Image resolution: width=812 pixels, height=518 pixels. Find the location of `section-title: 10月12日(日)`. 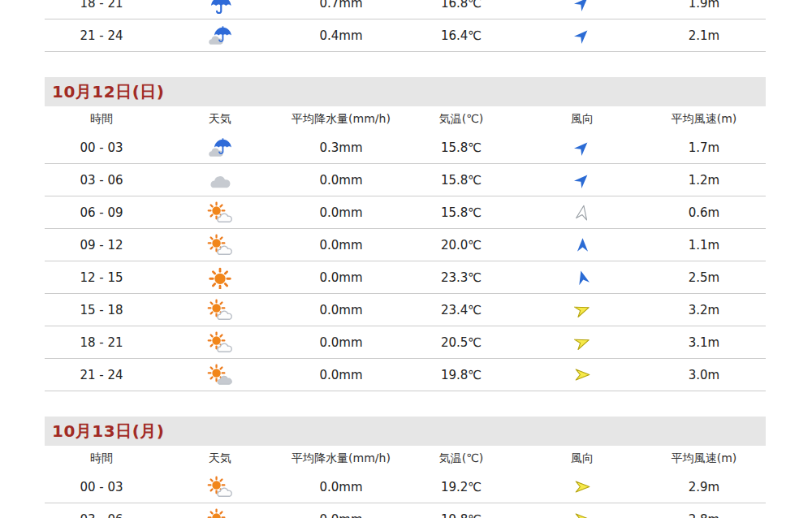

section-title: 10月12日(日) is located at coordinates (108, 93).